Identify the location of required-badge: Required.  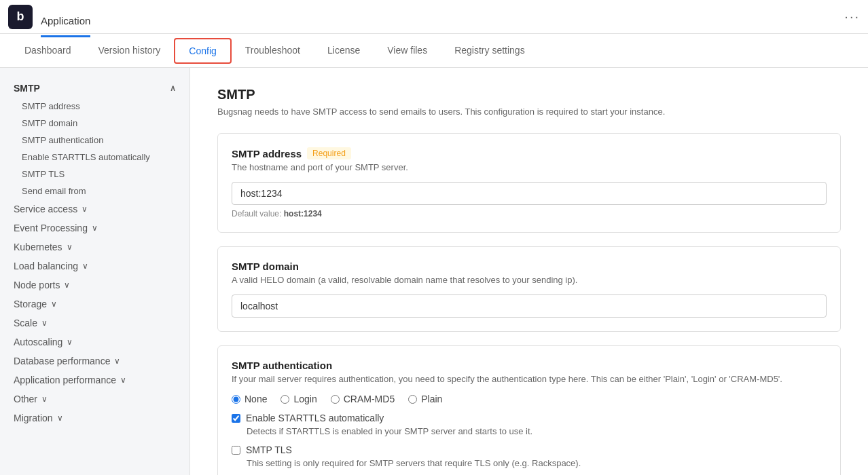
(329, 153).